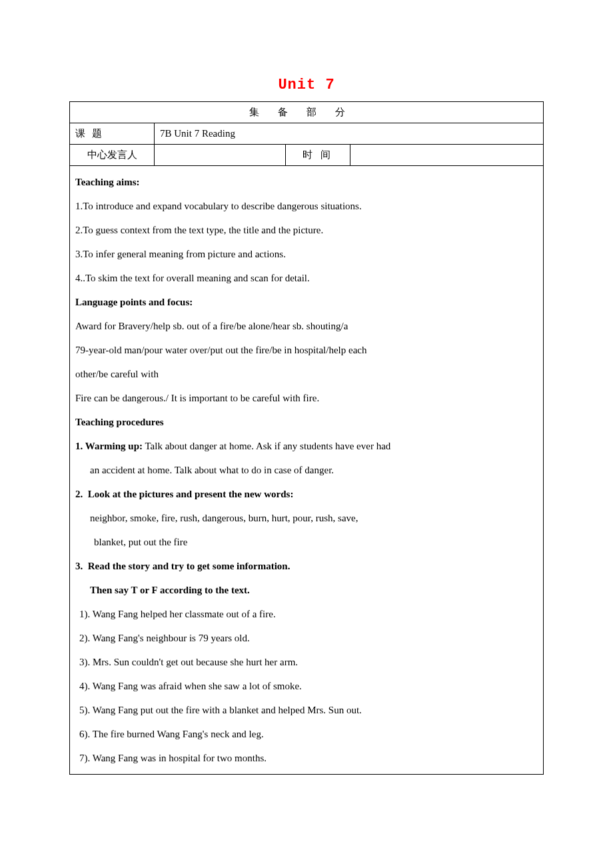  I want to click on step-title: Read the story and try to get some infor…, so click(189, 566).